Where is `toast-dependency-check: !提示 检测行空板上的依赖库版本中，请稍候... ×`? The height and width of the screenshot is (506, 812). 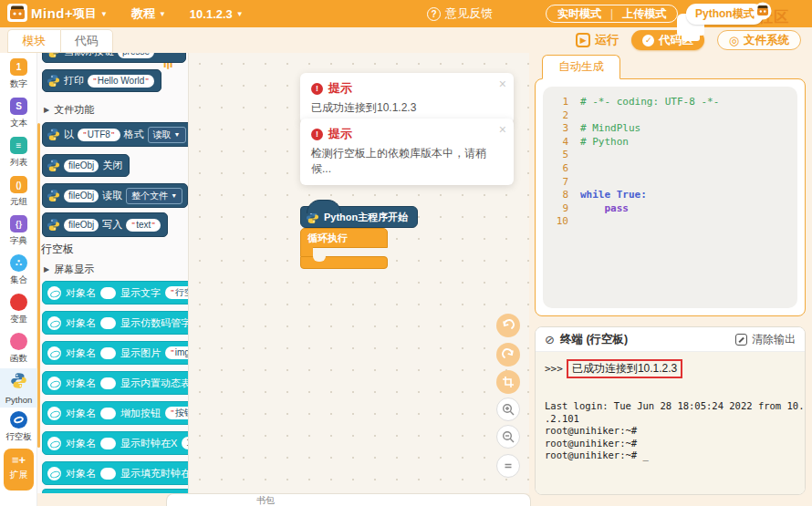
toast-dependency-check: !提示 检测行空板上的依赖库版本中，请稍候... × is located at coordinates (407, 151).